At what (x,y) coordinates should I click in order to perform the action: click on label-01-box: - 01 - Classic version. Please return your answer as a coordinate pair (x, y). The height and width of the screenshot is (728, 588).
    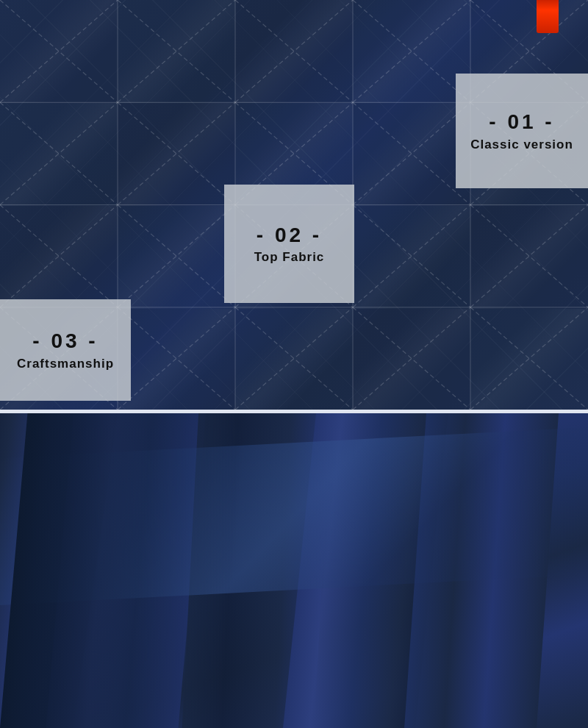
    Looking at the image, I should click on (522, 131).